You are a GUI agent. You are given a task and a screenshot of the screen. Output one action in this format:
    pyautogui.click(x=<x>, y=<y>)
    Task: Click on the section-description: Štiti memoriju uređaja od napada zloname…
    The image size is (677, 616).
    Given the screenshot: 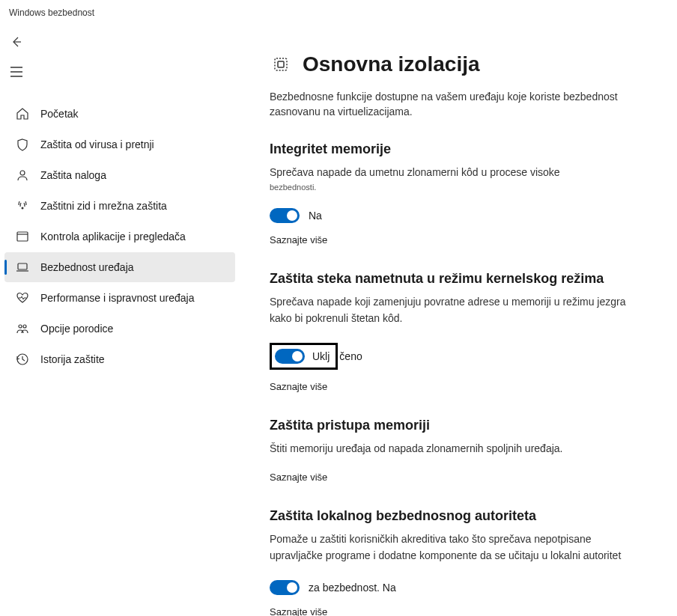 What is the action you would take?
    pyautogui.click(x=458, y=449)
    